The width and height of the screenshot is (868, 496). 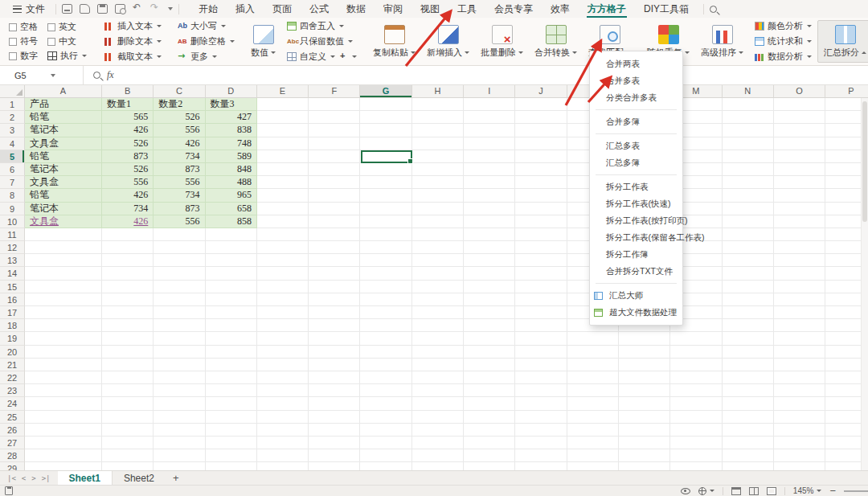 I want to click on cell-G22, so click(x=386, y=378).